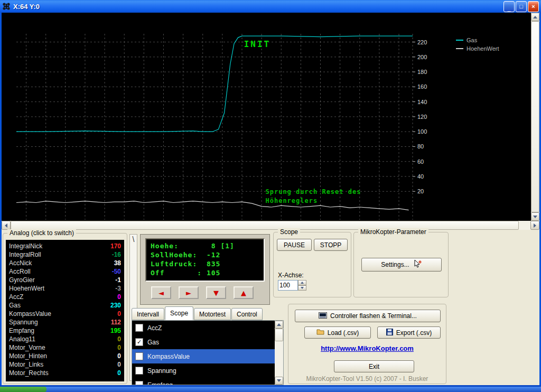 The image size is (541, 392). Describe the element at coordinates (205, 269) in the screenshot. I see `lcd-panel: Hoehe: 8 [1] SollHoehe: -12 Luftdruck: 8…` at that location.